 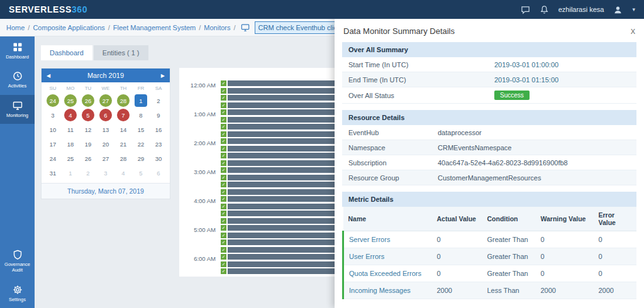 What do you see at coordinates (18, 109) in the screenshot?
I see `sidebar-item-monitoring: Monitoring` at bounding box center [18, 109].